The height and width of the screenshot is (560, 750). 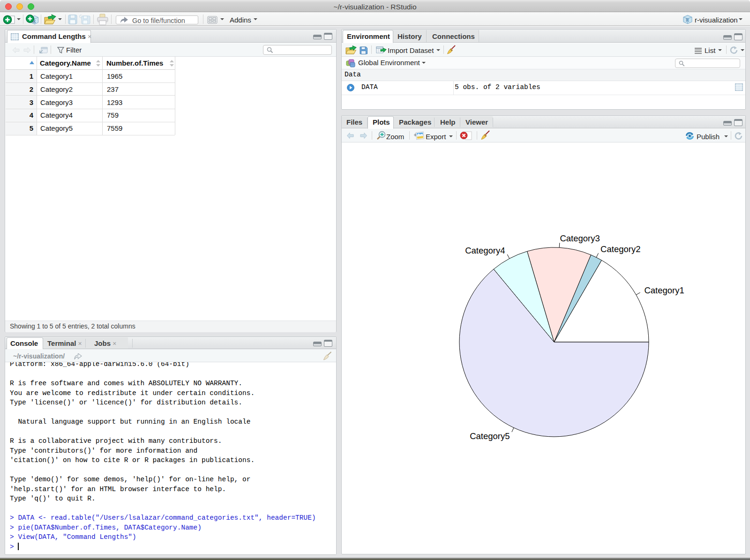 I want to click on svg-text: Category4, so click(x=485, y=250).